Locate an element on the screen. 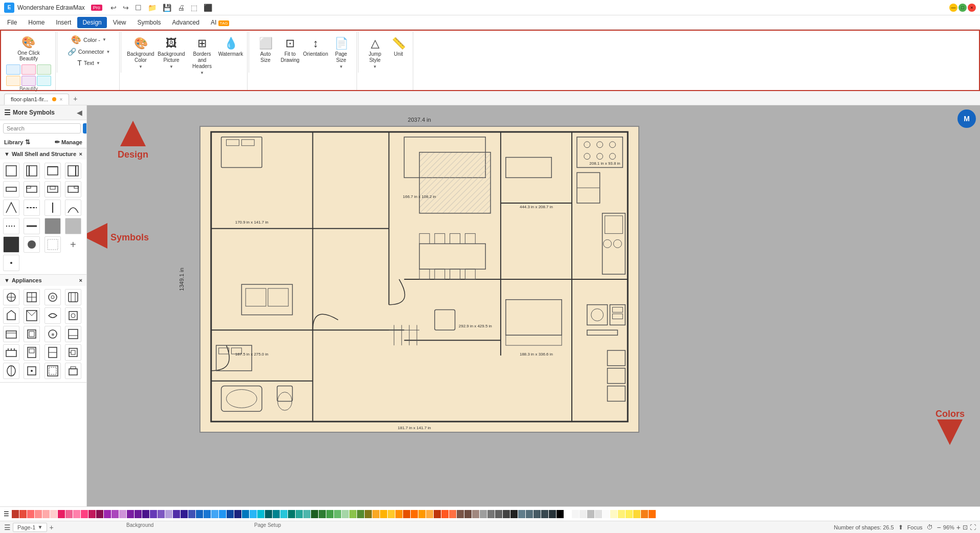 The height and width of the screenshot is (533, 980). jump-style-btn: △ JumpStyle ▼ is located at coordinates (375, 53).